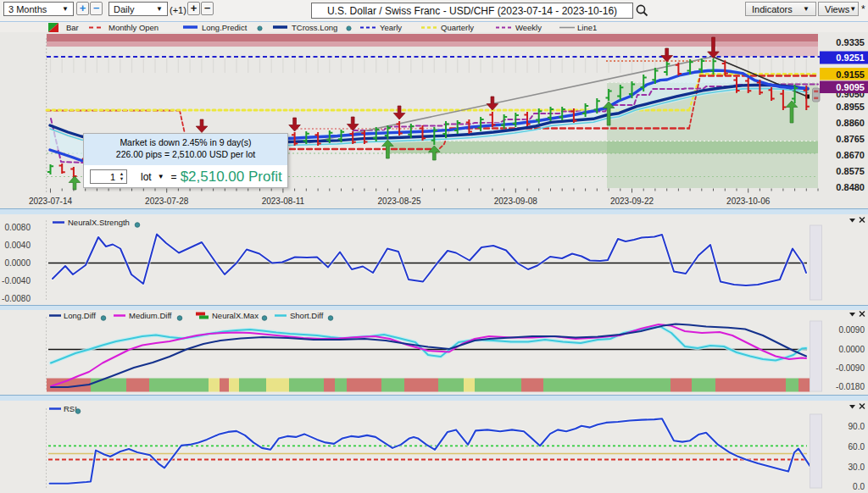 This screenshot has height=493, width=868. What do you see at coordinates (17, 227) in the screenshot?
I see `svg-text: 0.0080` at bounding box center [17, 227].